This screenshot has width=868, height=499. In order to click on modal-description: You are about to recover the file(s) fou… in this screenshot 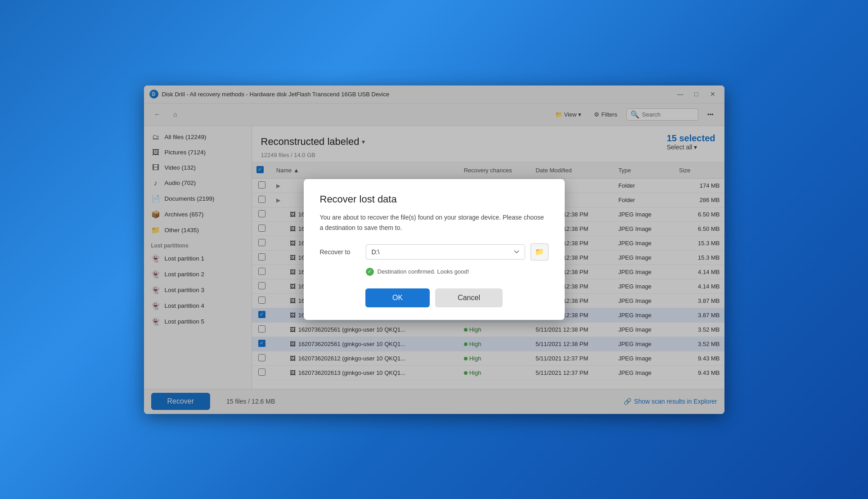, I will do `click(434, 222)`.